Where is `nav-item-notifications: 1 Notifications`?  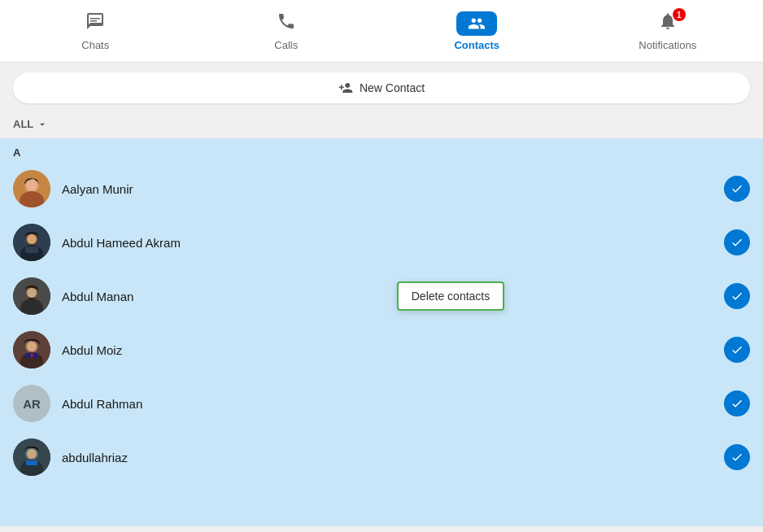
nav-item-notifications: 1 Notifications is located at coordinates (669, 31).